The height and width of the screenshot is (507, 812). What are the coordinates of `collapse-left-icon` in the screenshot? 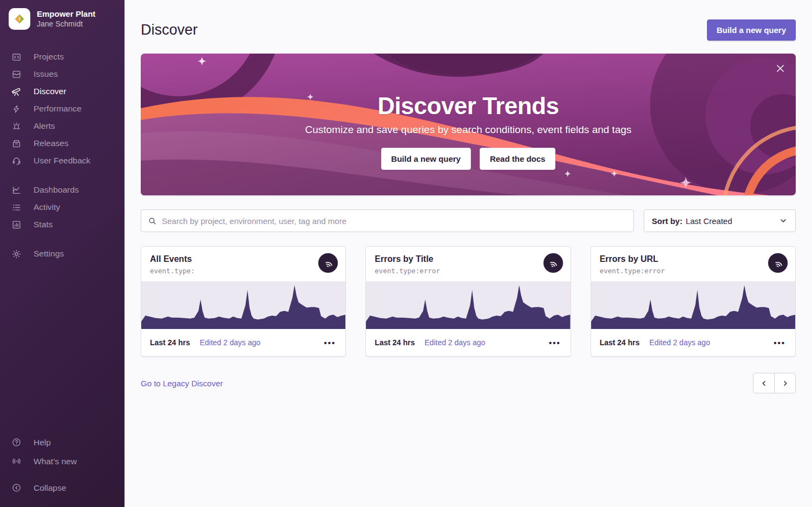 It's located at (16, 488).